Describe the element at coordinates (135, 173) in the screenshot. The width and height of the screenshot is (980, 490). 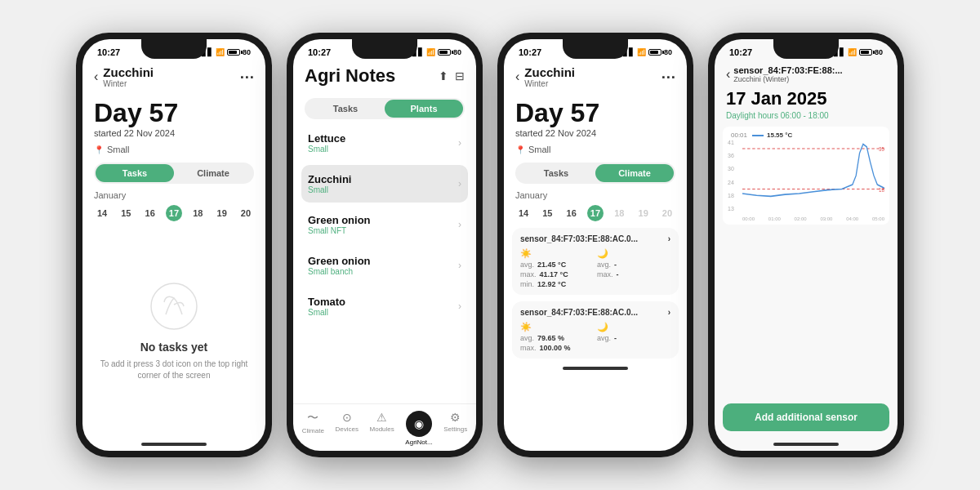
I see `tab-tasks-1: Tasks` at that location.